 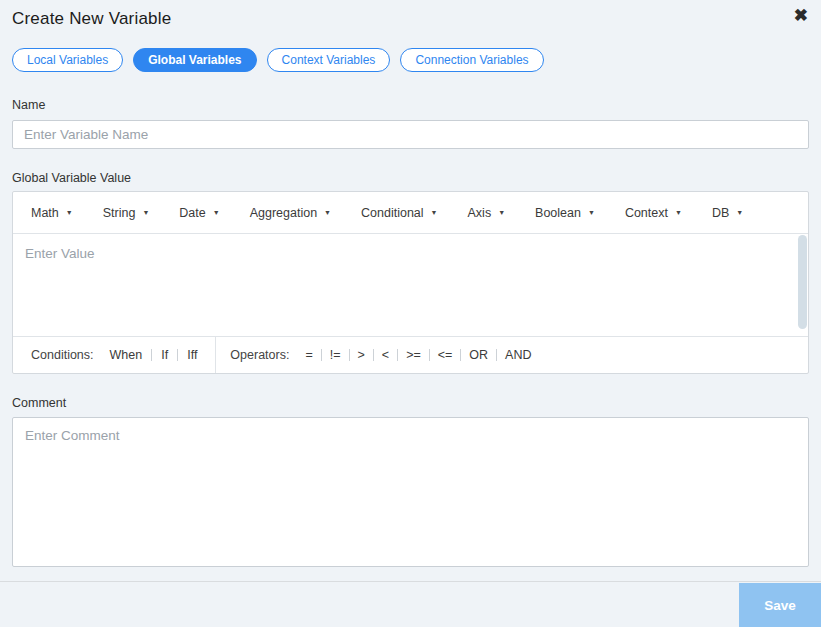 I want to click on toolbar-dropdown-db: DB ▼, so click(x=728, y=213).